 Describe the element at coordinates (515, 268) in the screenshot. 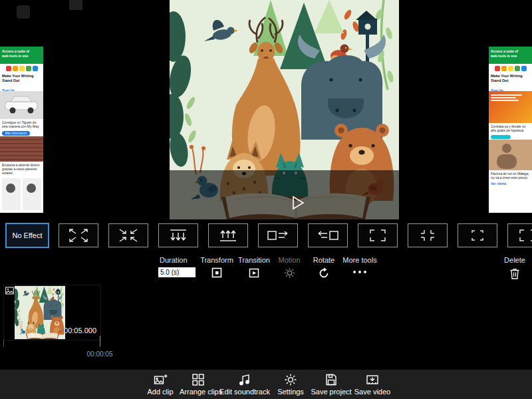

I see `delete-button: Delete` at that location.